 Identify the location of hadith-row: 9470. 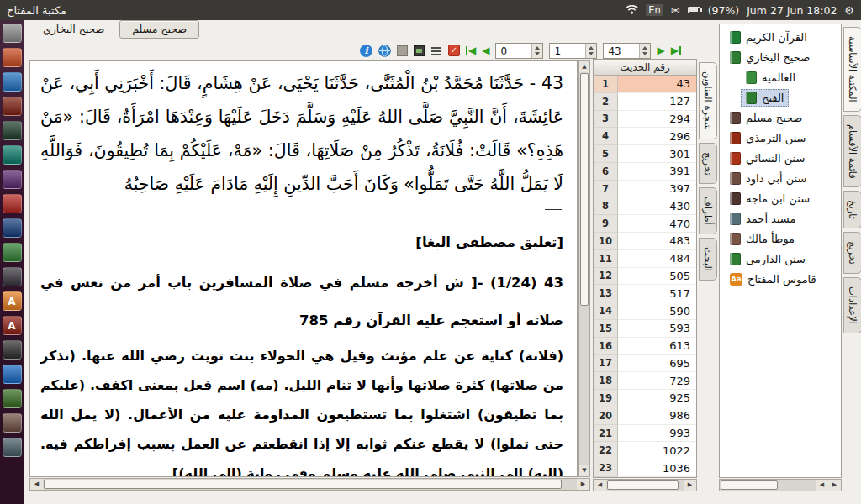
(645, 223).